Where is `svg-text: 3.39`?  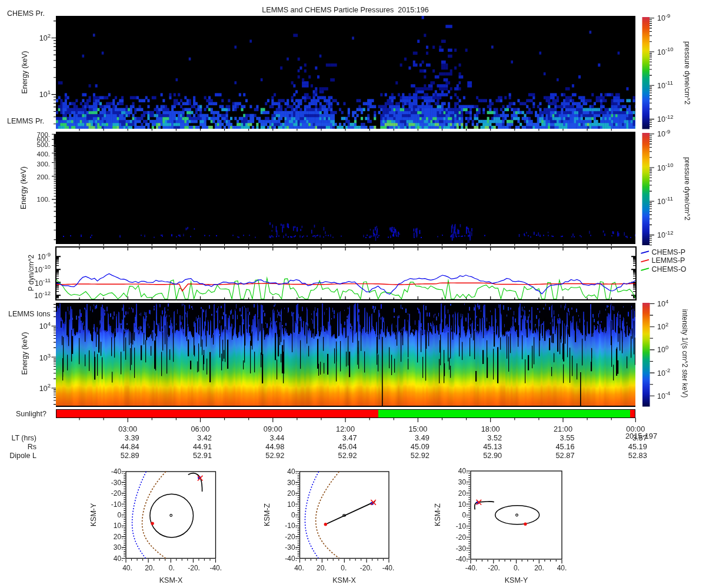 svg-text: 3.39 is located at coordinates (132, 437).